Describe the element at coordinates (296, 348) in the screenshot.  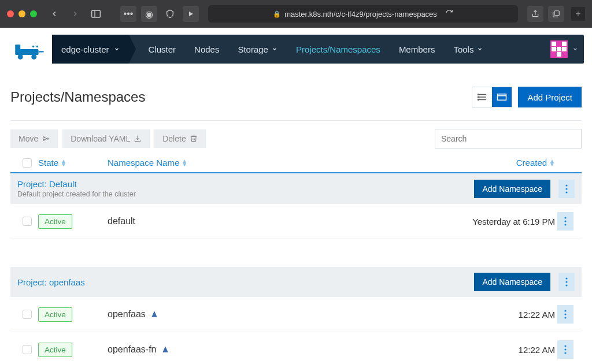
I see `namespace-row: Active openfaas-fn 12:22 AM` at that location.